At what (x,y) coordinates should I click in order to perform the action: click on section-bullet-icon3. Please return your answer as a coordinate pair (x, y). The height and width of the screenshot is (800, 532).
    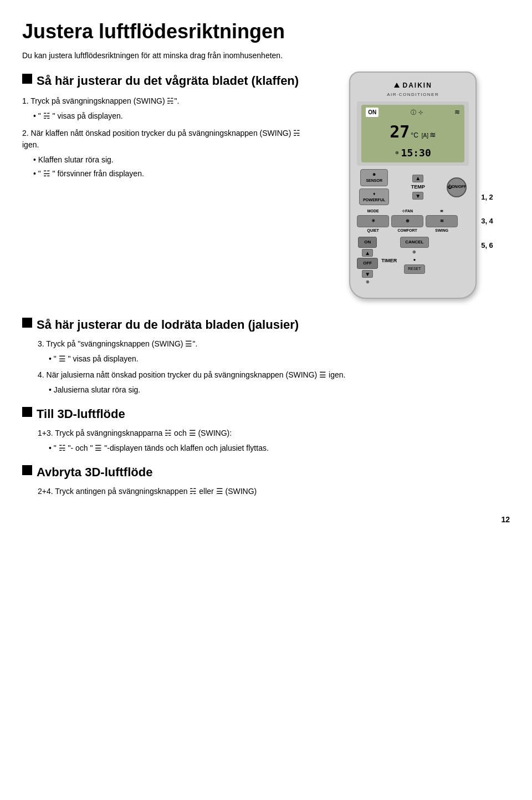
    Looking at the image, I should click on (27, 412).